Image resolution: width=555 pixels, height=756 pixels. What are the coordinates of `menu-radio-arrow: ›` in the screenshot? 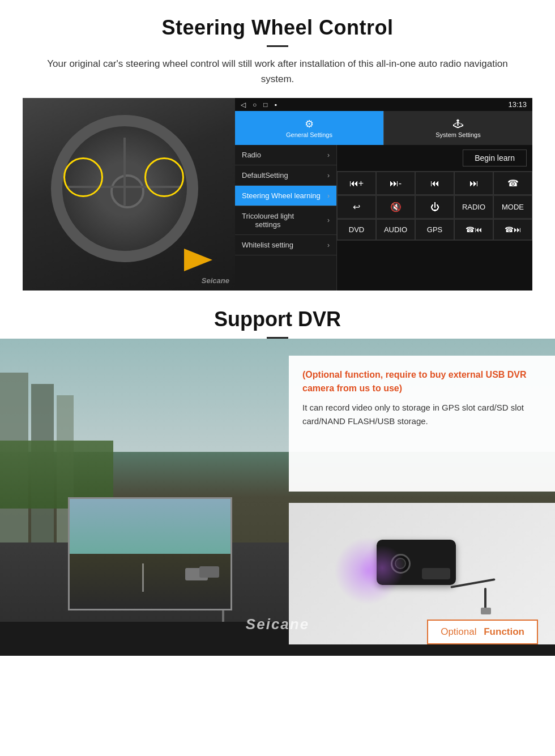 It's located at (328, 155).